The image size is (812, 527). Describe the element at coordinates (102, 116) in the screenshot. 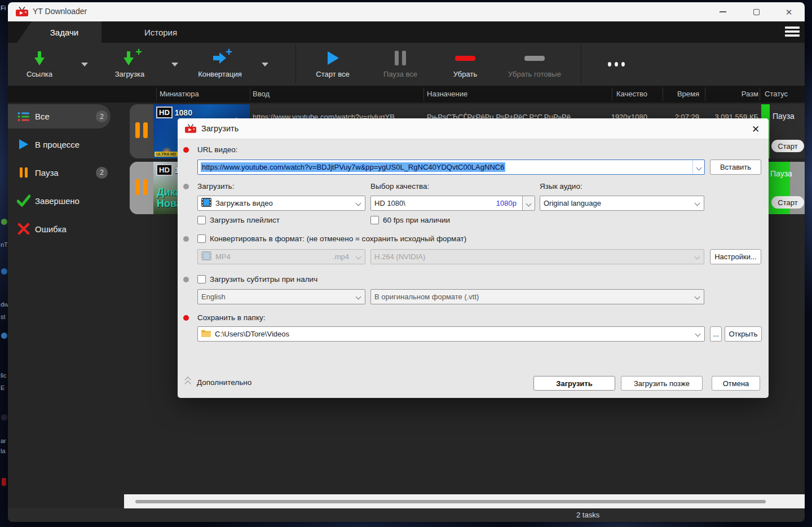

I see `all-count-badge: 2` at that location.